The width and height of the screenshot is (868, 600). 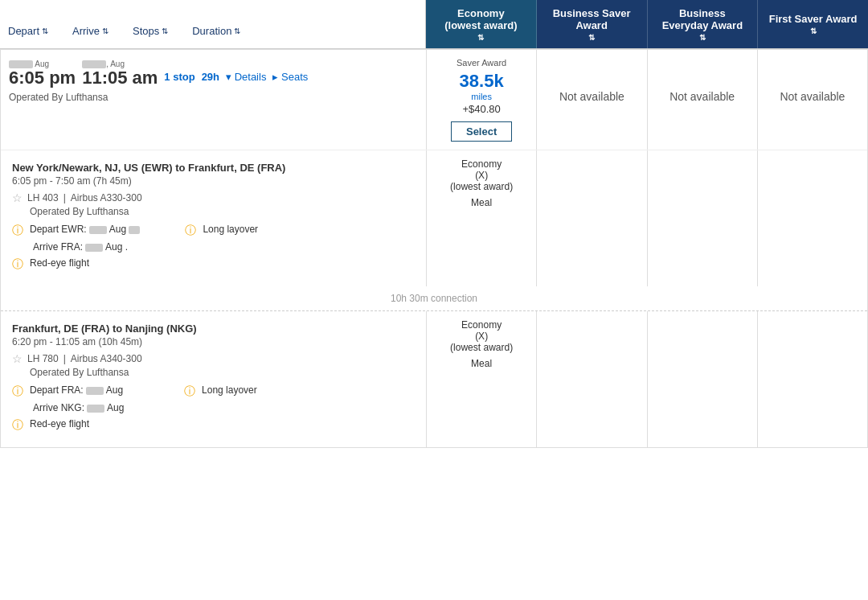 What do you see at coordinates (214, 100) in the screenshot?
I see `flight-left: Aug 6:05 pm , Aug 11:05 am 1 stop 29h ▾ …` at bounding box center [214, 100].